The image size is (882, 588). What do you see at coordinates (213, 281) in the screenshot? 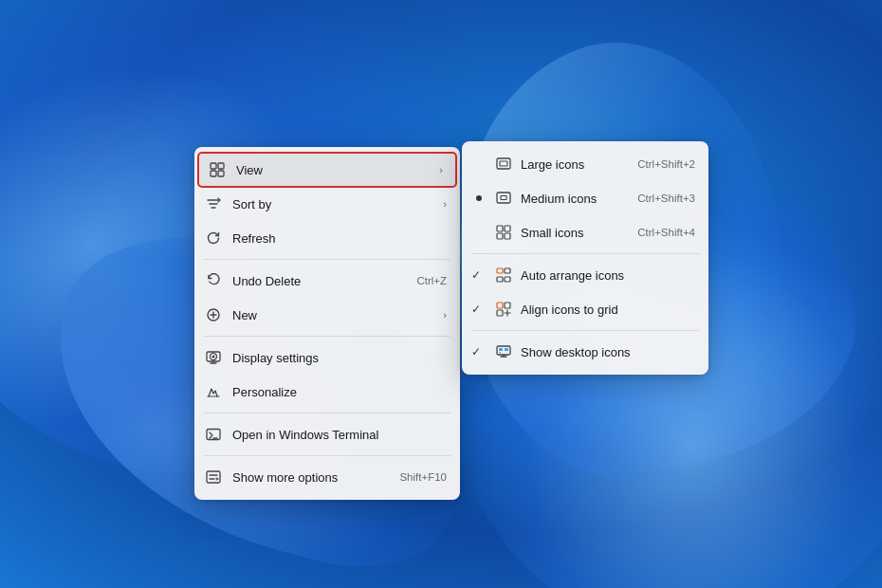
I see `undo-icon` at bounding box center [213, 281].